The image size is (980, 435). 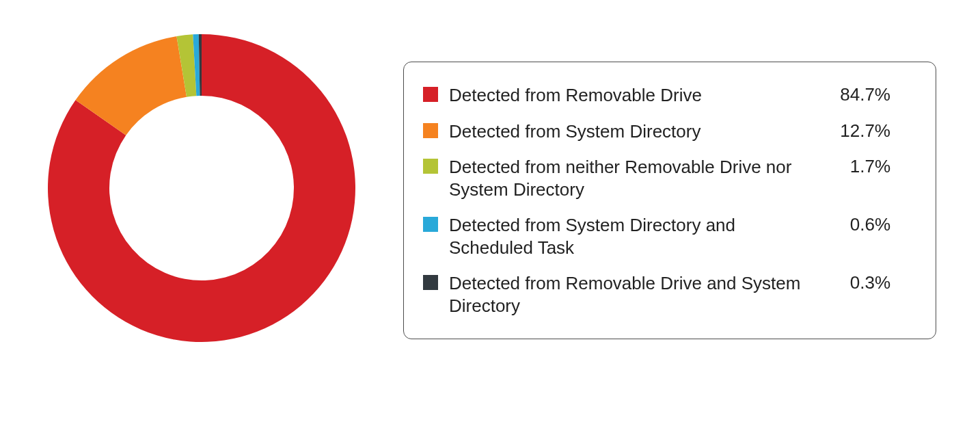 What do you see at coordinates (670, 237) in the screenshot?
I see `legend-row: Detected from System Directory and Sched…` at bounding box center [670, 237].